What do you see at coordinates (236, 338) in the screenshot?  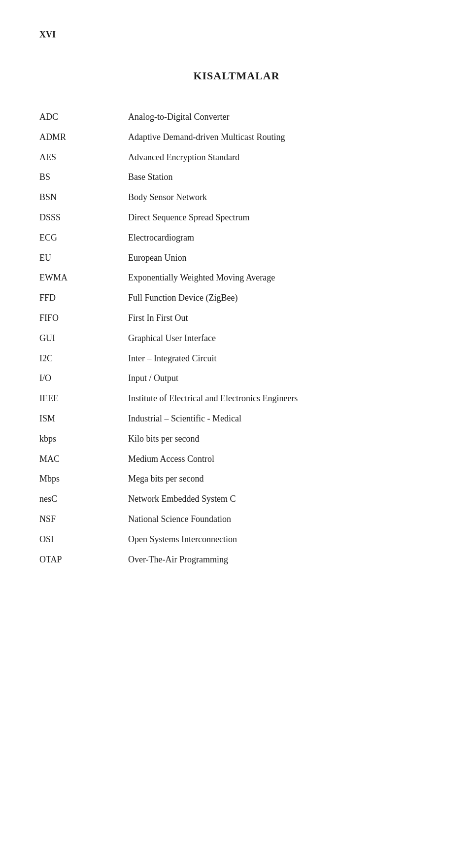 I see `abbreviation-row: GUIGraphical User Interface` at bounding box center [236, 338].